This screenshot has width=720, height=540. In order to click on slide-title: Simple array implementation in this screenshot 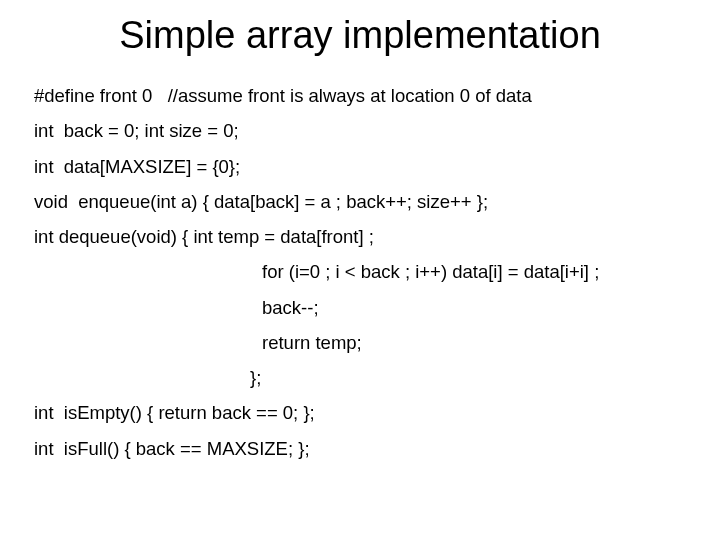, I will do `click(360, 36)`.